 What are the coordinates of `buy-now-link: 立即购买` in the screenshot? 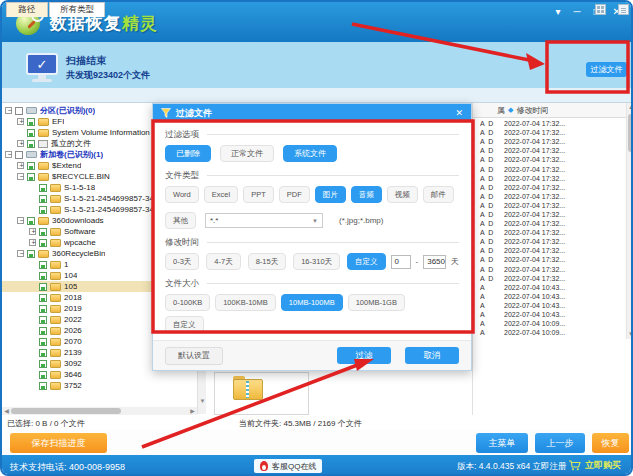 It's located at (594, 466).